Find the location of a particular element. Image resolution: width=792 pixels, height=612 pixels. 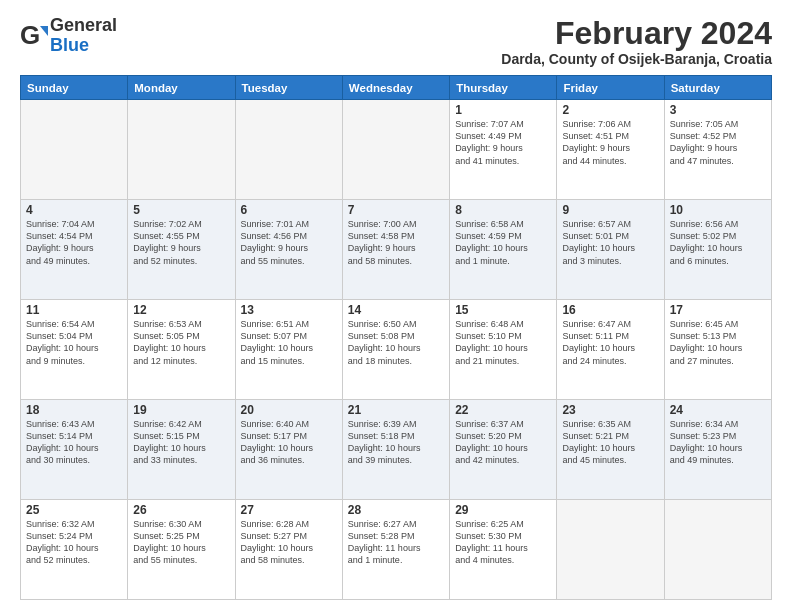

day-number: 3 is located at coordinates (718, 110).